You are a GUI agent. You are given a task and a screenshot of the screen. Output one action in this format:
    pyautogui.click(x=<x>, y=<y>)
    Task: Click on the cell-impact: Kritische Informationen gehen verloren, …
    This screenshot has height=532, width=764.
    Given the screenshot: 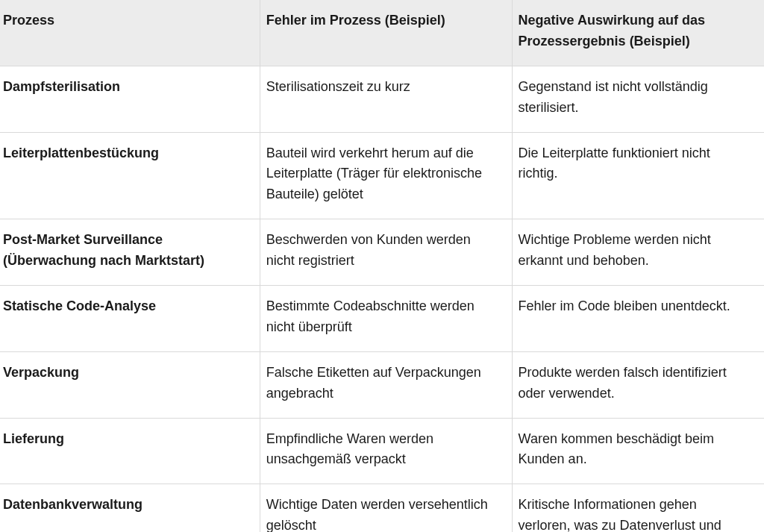 What is the action you would take?
    pyautogui.click(x=638, y=508)
    